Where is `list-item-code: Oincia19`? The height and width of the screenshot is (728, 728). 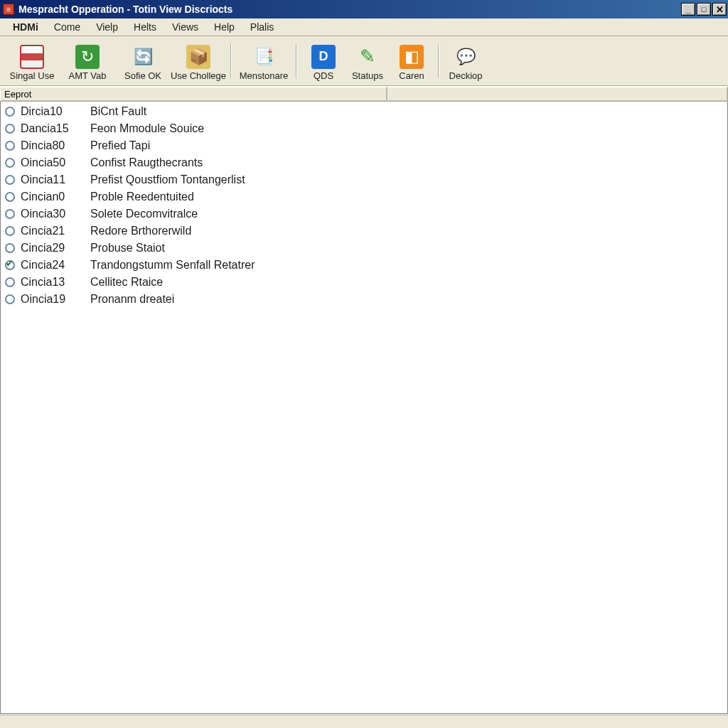 list-item-code: Oincia19 is located at coordinates (55, 299).